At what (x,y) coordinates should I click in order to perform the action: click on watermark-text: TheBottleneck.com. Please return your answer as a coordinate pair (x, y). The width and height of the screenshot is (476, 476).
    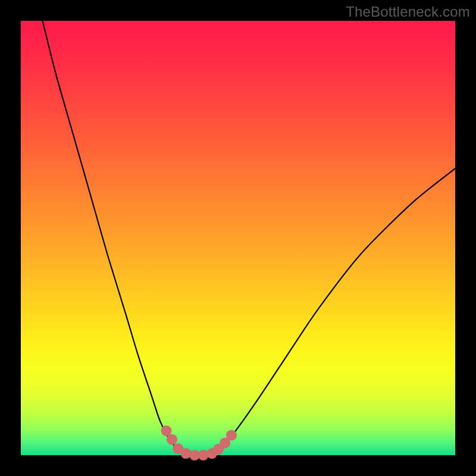
    Looking at the image, I should click on (408, 12).